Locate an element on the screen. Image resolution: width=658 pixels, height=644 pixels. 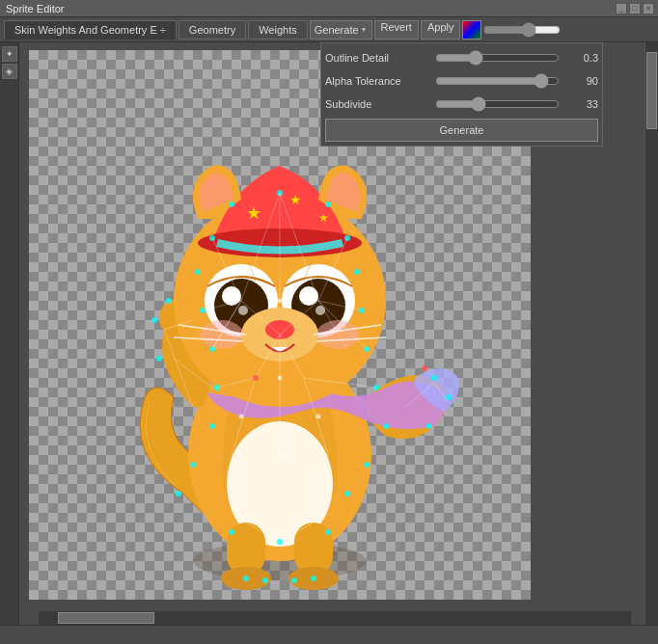
tool-btn-2: ◈ is located at coordinates (10, 71).